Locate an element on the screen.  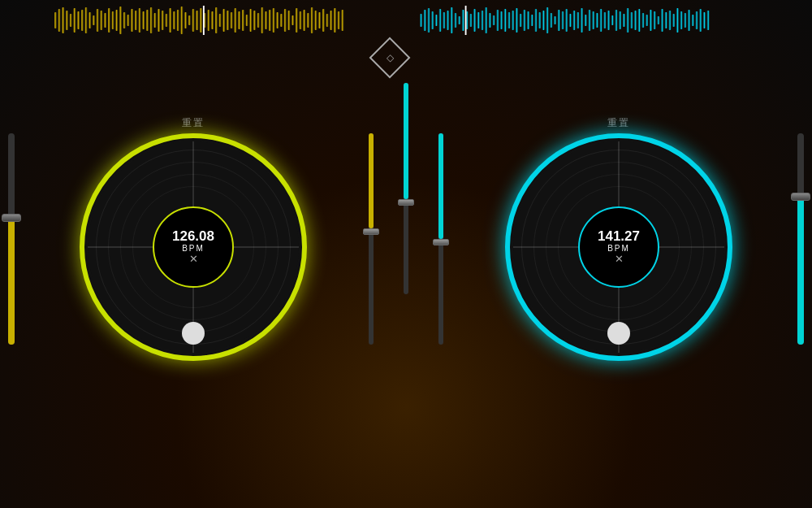
left-inner: 126.08 BPM ✕ is located at coordinates (193, 247).